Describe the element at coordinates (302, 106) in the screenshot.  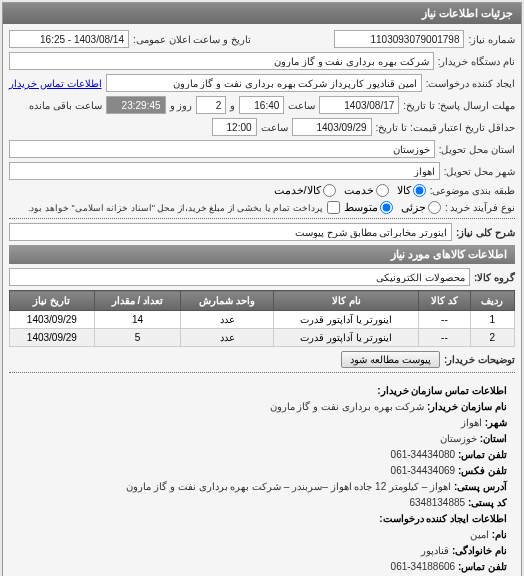
I see `time-label-1: ساعت` at that location.